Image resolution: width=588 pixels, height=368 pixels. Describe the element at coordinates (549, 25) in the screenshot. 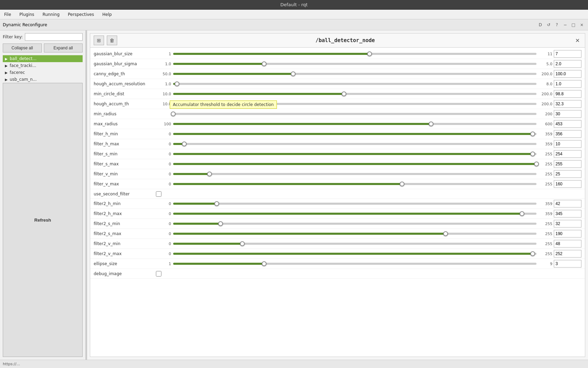

I see `icon-refresh: ↺` at that location.